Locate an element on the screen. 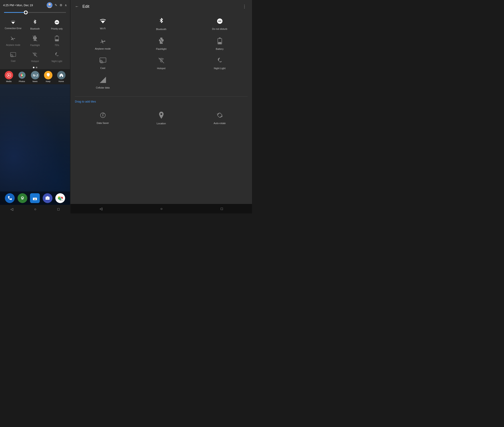  shelf-icon-news: N-J is located at coordinates (35, 75).